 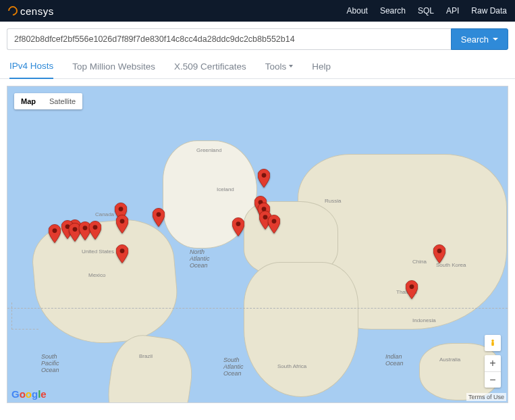 I want to click on country-label: Iceland, so click(x=225, y=189).